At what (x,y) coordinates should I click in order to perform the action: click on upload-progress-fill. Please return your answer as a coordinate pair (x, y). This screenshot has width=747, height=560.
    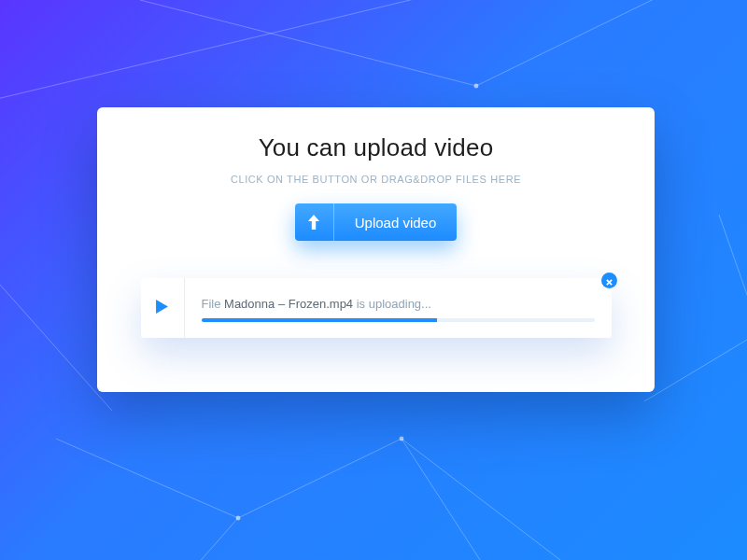
    Looking at the image, I should click on (319, 320).